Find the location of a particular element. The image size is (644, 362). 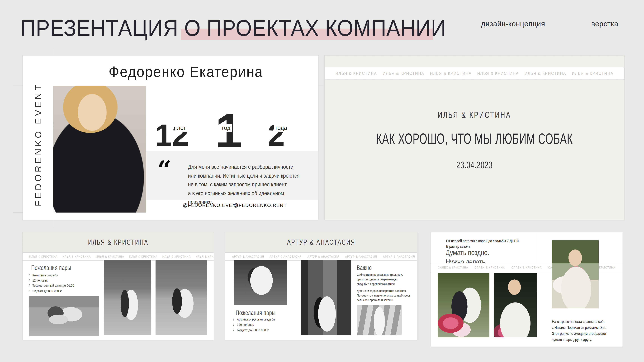

bride-bouquet-photo is located at coordinates (515, 305).